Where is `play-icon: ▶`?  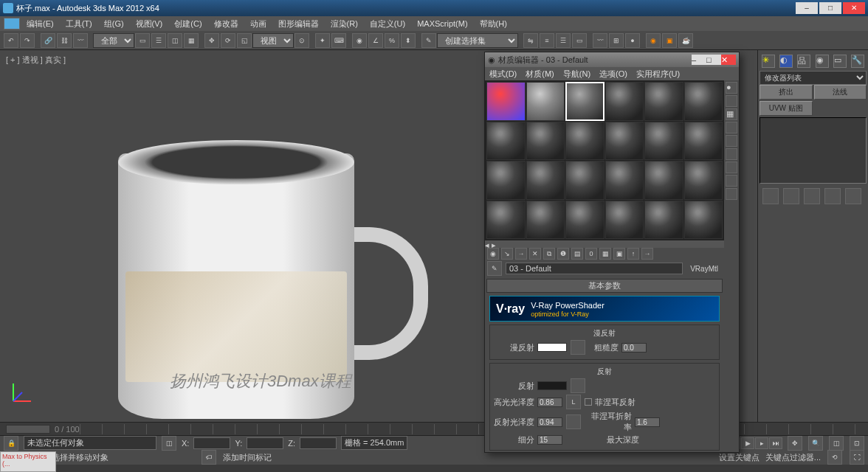
play-icon: ▶ is located at coordinates (748, 443).